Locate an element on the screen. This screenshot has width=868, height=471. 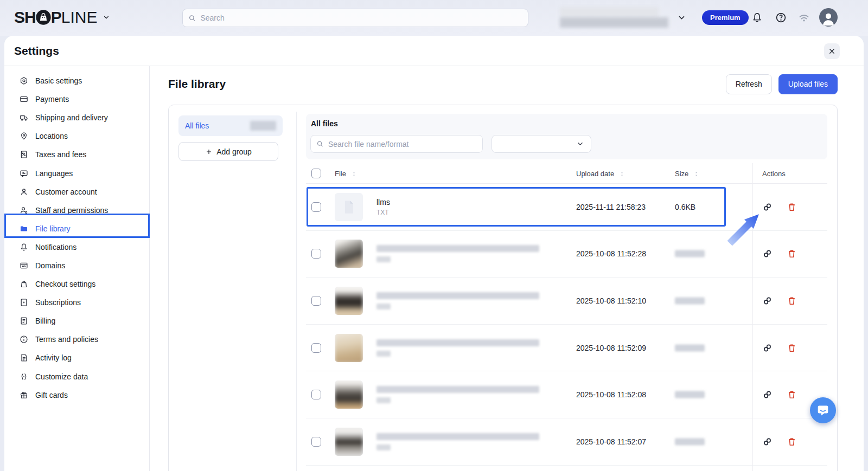
store-chevron-down-icon is located at coordinates (681, 17).